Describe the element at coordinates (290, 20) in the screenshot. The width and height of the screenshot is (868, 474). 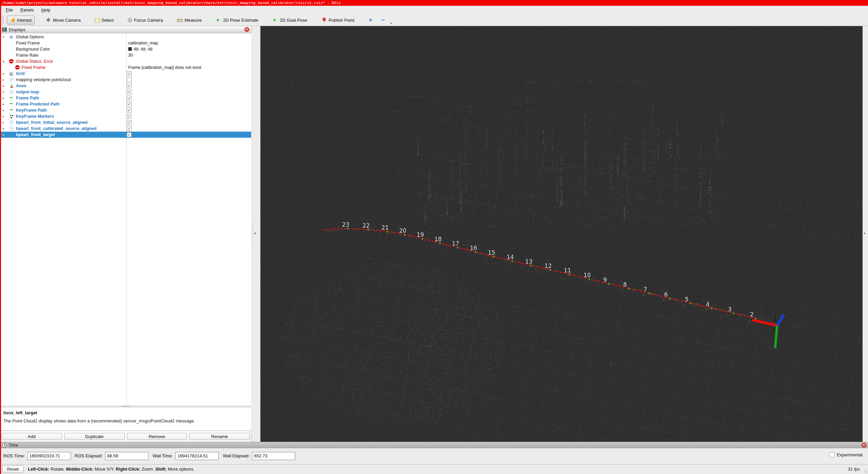
I see `tool-2d-goal-pose: 2D Goal Pose` at that location.